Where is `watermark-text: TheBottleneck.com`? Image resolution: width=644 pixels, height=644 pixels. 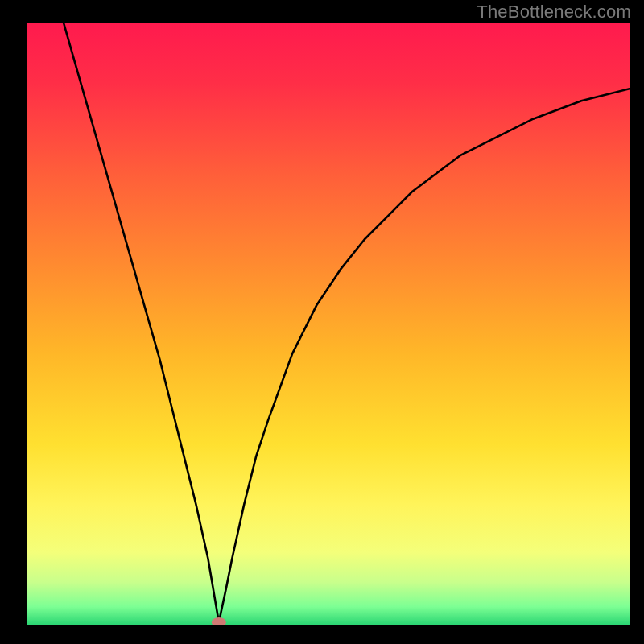 watermark-text: TheBottleneck.com is located at coordinates (554, 12).